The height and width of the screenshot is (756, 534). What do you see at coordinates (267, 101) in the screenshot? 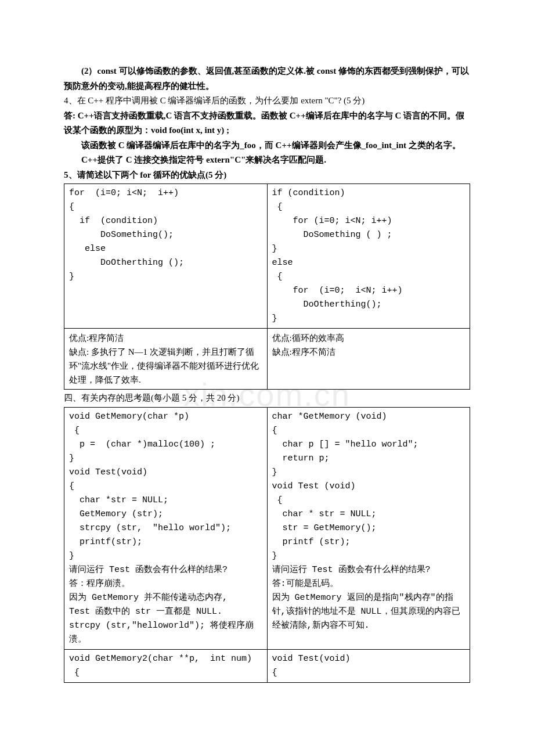
I see `question-4: 4、在 C++ 程序中调用被 C 编译器编译后的函数，为什么要加 extern …` at bounding box center [267, 101].